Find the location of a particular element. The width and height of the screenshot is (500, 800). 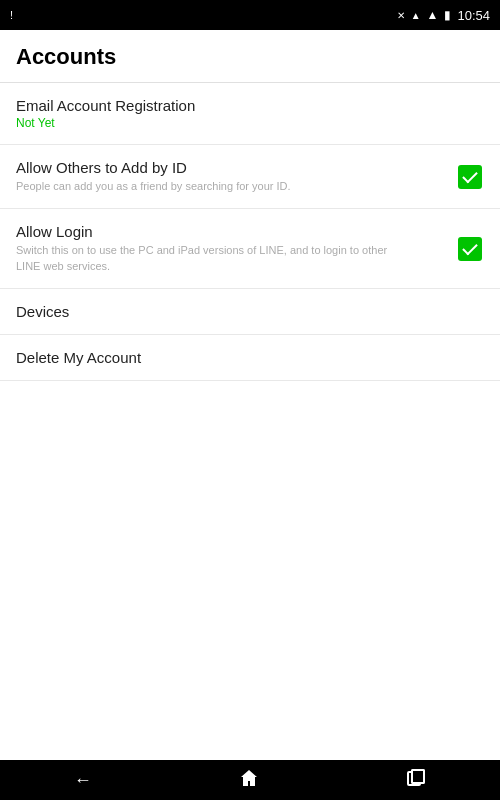

email-registration-subtitle: Not Yet is located at coordinates (250, 123).